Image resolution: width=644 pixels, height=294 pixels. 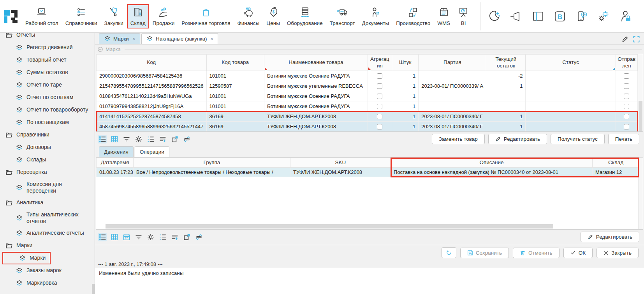 I want to click on tab-marks: Марки ×, so click(x=120, y=39).